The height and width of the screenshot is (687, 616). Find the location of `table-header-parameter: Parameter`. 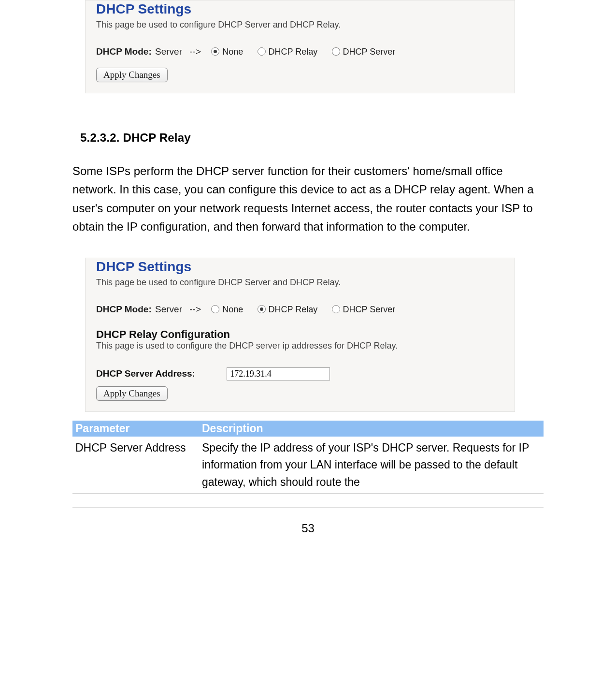

table-header-parameter: Parameter is located at coordinates (136, 428).